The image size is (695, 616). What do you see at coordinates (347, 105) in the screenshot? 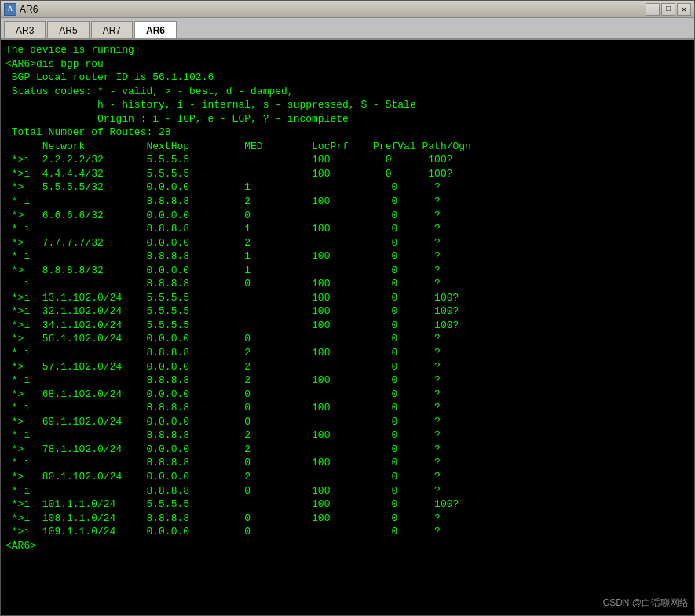
I see `terminal-line: h - history, i - internal, s - suppresse…` at bounding box center [347, 105].